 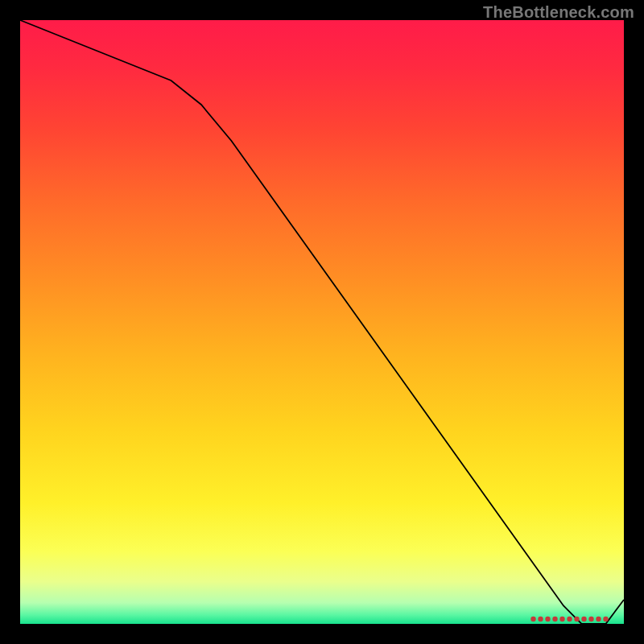 What do you see at coordinates (569, 619) in the screenshot?
I see `marker-group` at bounding box center [569, 619].